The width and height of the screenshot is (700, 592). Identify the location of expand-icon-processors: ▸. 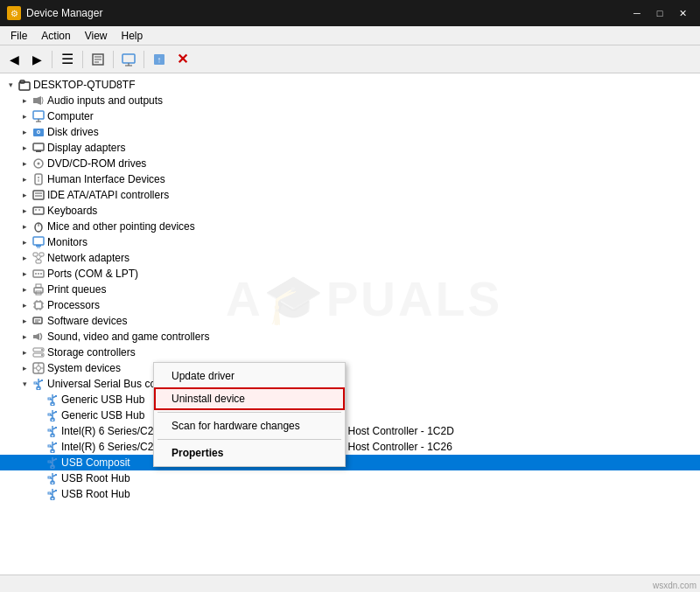
(24, 305).